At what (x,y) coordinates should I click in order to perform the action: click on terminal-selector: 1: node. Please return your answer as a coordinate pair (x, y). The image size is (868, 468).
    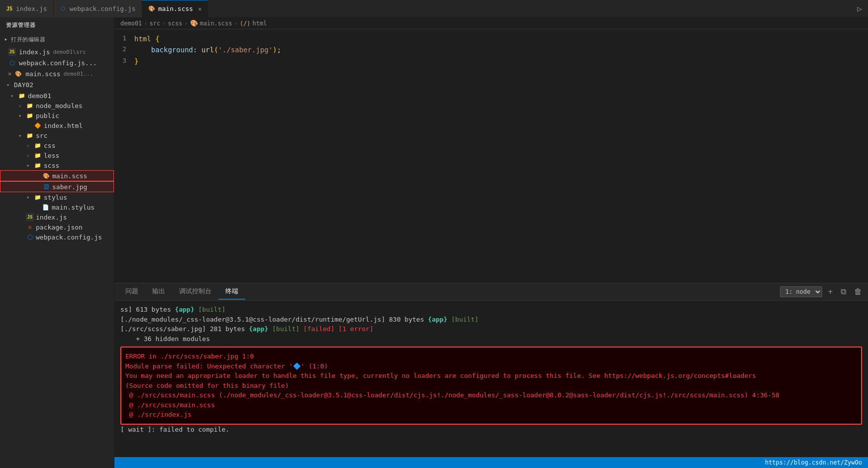
    Looking at the image, I should click on (801, 292).